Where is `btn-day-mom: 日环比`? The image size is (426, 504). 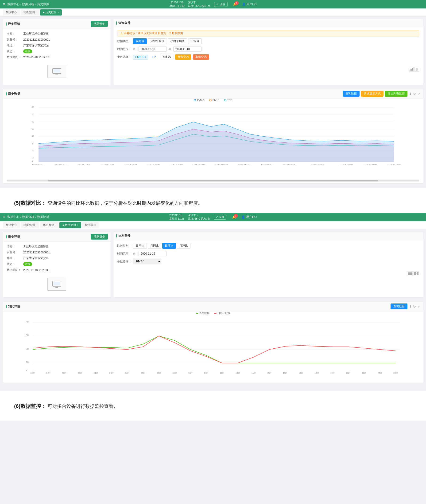
btn-day-mom: 日环比 is located at coordinates (169, 246).